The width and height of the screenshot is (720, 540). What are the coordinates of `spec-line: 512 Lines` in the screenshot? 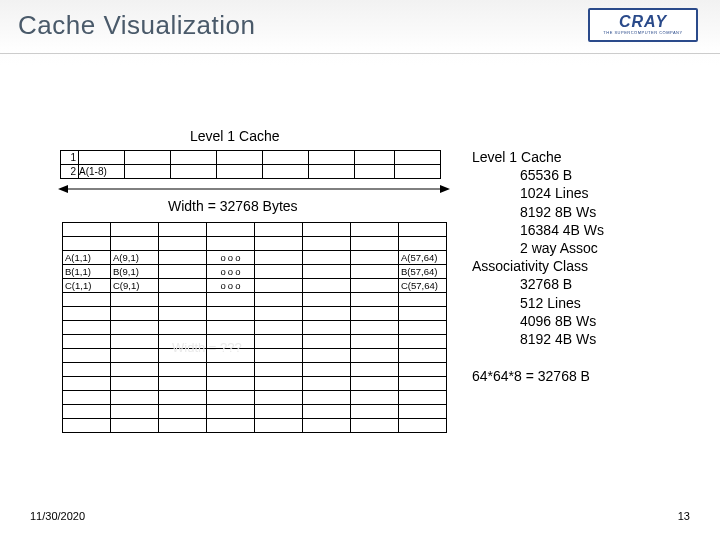 It's located at (538, 303).